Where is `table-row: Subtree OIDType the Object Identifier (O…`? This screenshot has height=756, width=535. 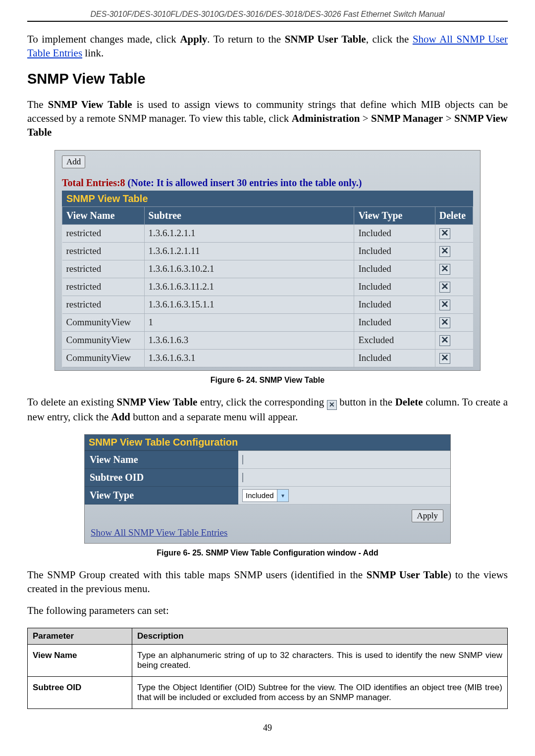
table-row: Subtree OIDType the Object Identifier (O… is located at coordinates (268, 693).